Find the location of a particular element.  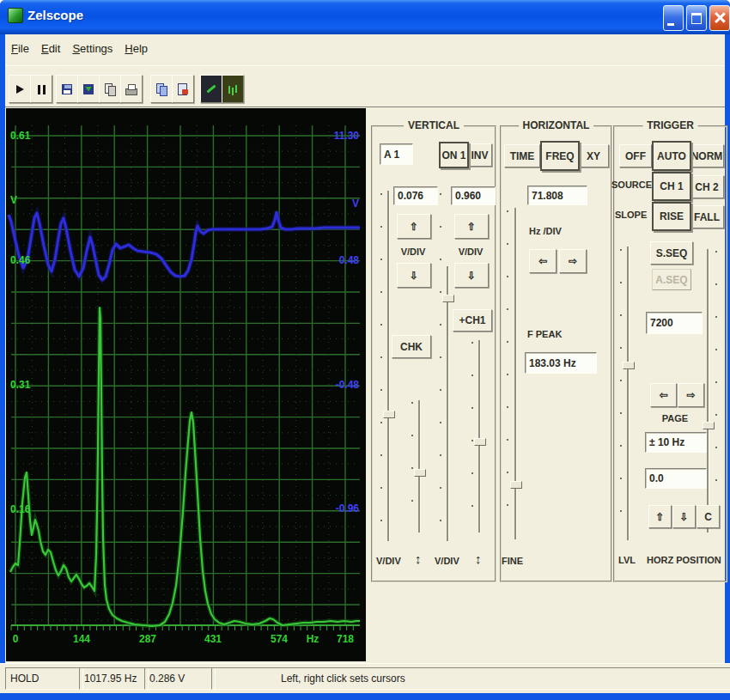

freq-mode-button: FREQ is located at coordinates (560, 156).